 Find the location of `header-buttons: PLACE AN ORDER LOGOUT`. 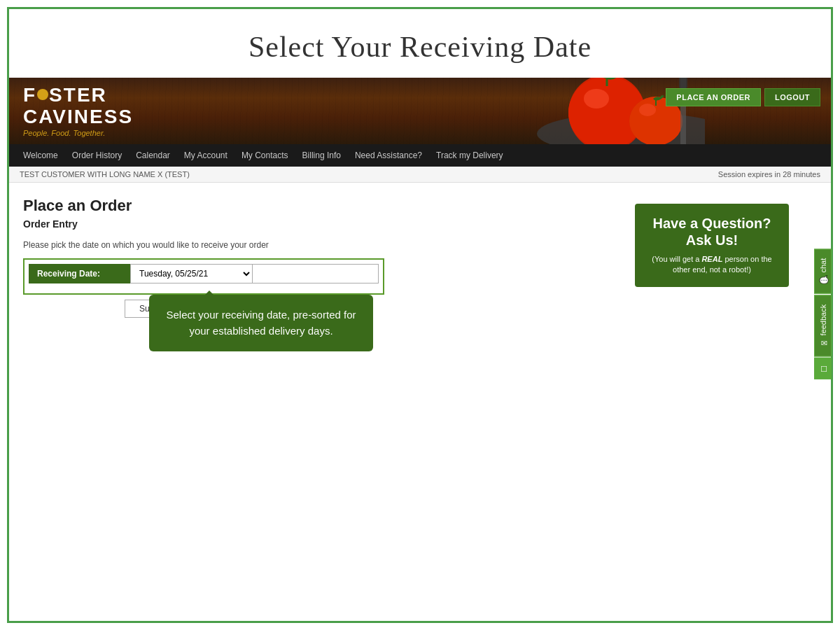

header-buttons: PLACE AN ORDER LOGOUT is located at coordinates (743, 97).